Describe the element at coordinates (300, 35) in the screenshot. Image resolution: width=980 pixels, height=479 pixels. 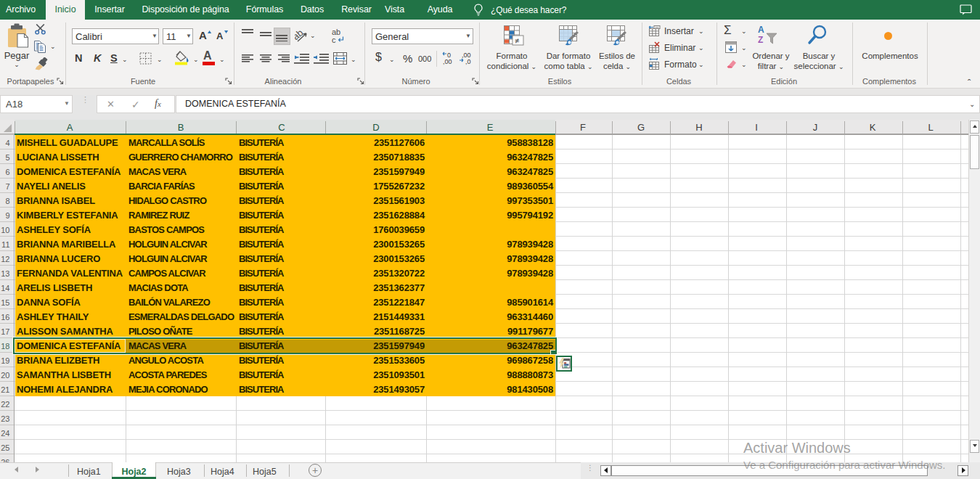
I see `svg-text: ab` at that location.